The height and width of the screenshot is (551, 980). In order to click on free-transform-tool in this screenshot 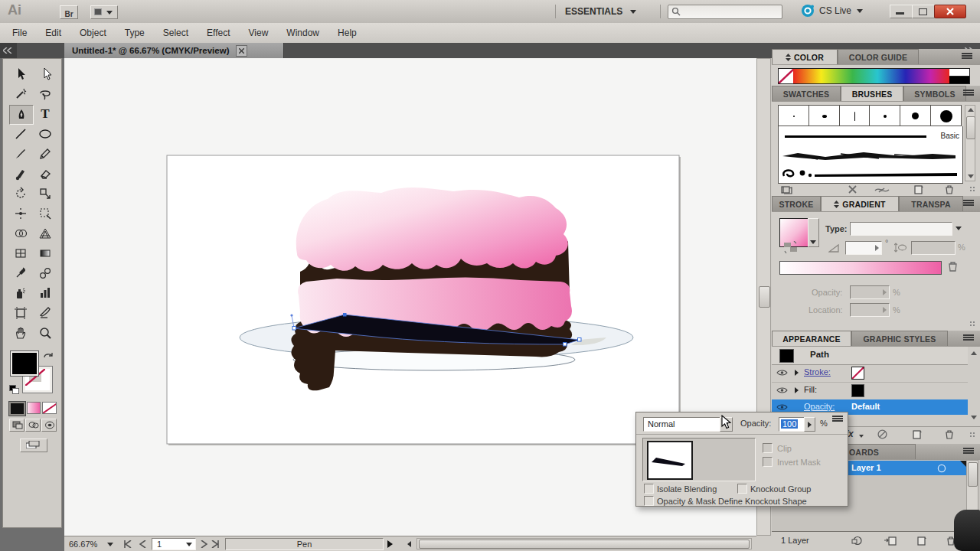, I will do `click(45, 214)`.